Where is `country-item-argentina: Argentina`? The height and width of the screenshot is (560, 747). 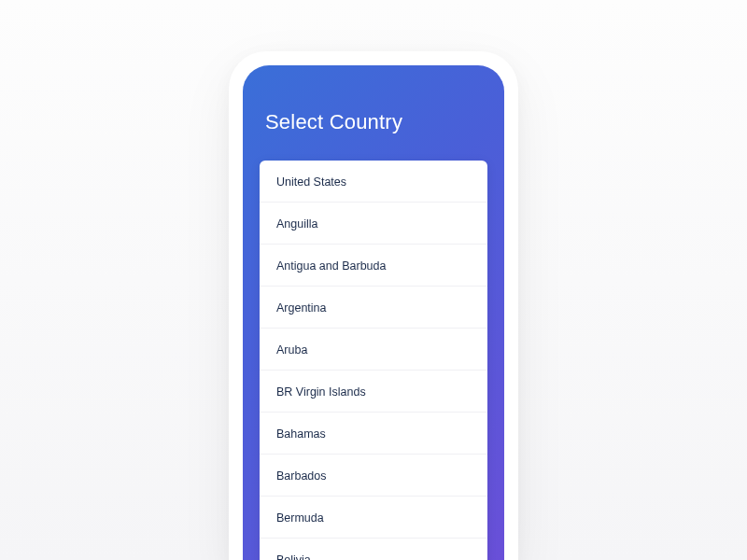
country-item-argentina: Argentina is located at coordinates (374, 308).